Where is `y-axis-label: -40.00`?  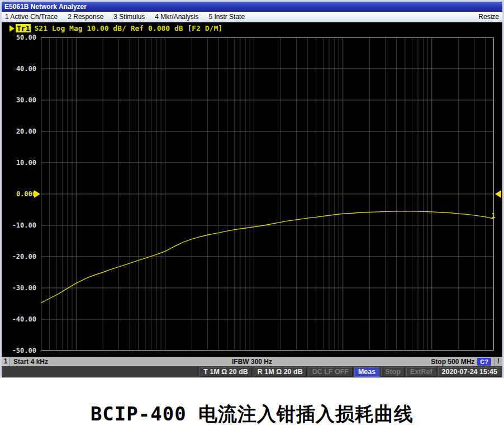
y-axis-label: -40.00 is located at coordinates (20, 319).